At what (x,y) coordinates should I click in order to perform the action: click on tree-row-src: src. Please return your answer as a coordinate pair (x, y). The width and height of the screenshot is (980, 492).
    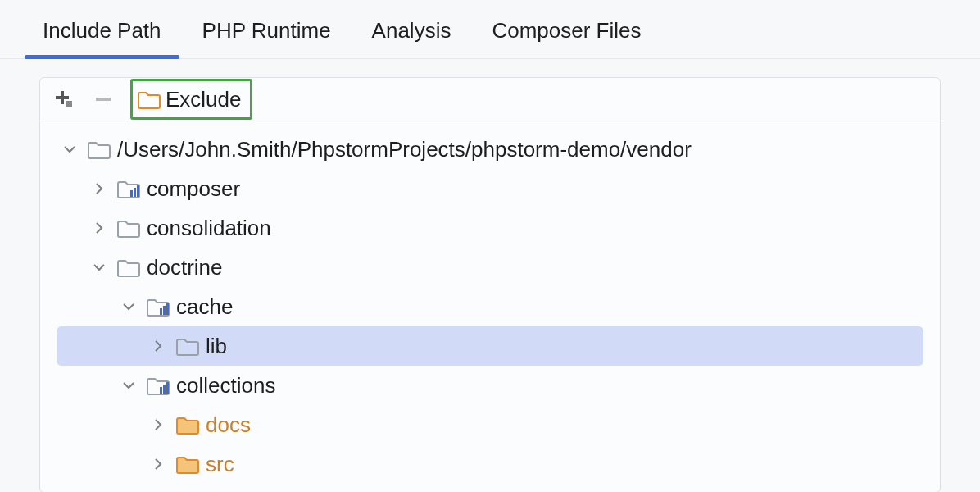
    Looking at the image, I should click on (490, 464).